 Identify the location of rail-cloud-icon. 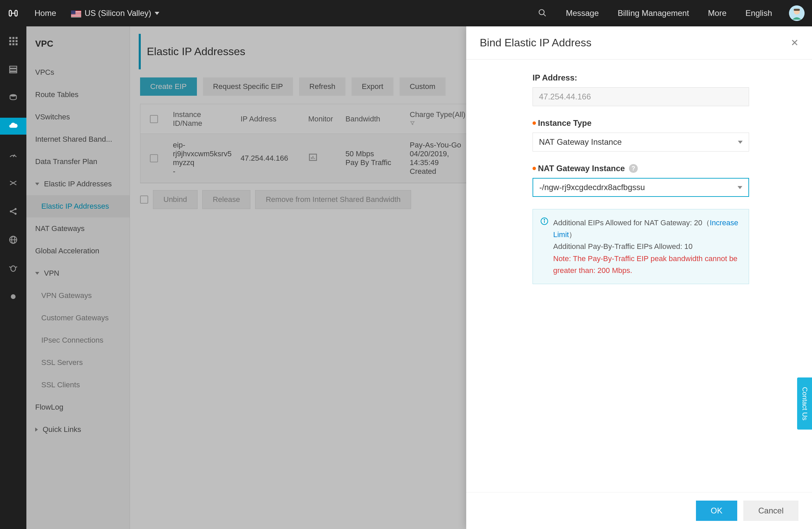
(13, 126).